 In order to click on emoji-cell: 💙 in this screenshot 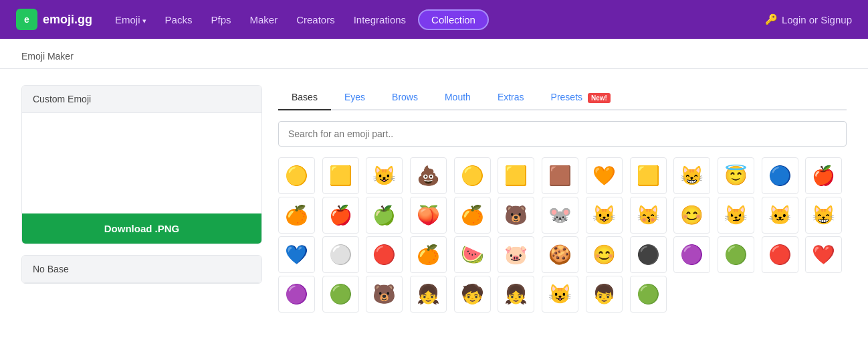, I will do `click(297, 254)`.